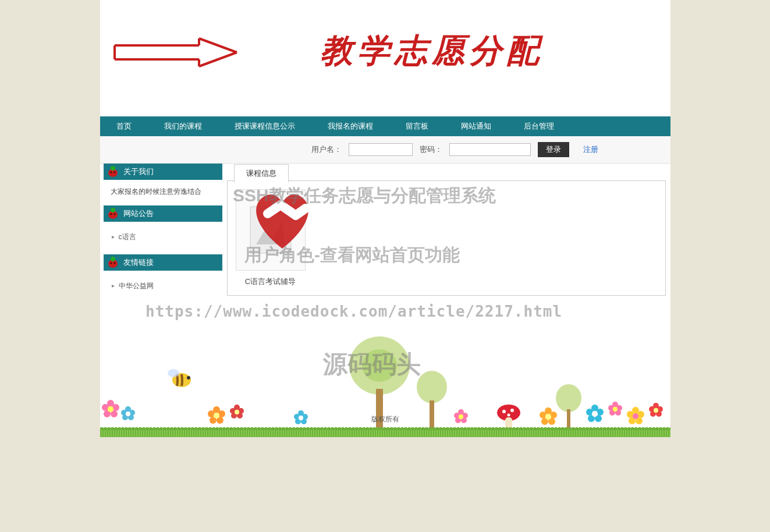  I want to click on register-link: 注册, so click(591, 150).